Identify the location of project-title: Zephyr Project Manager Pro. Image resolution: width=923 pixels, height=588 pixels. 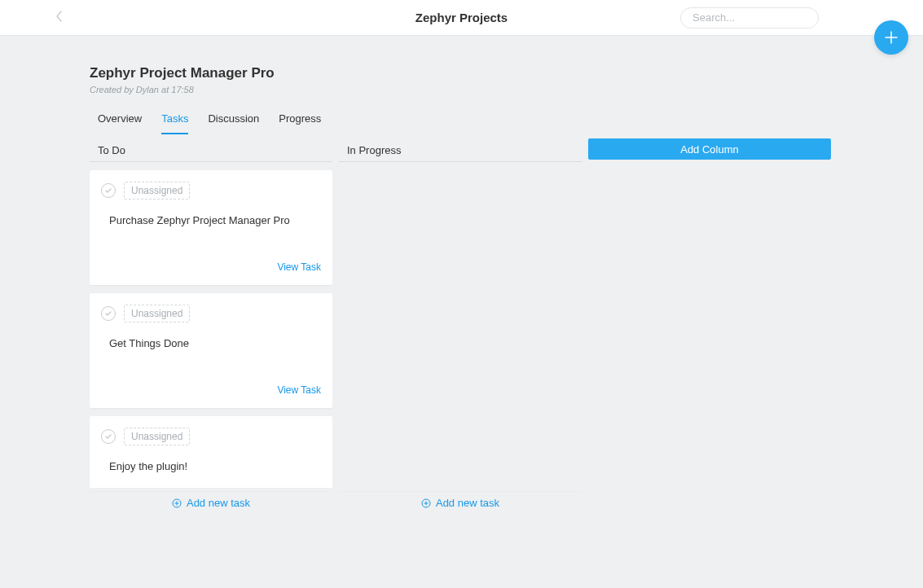
(461, 73).